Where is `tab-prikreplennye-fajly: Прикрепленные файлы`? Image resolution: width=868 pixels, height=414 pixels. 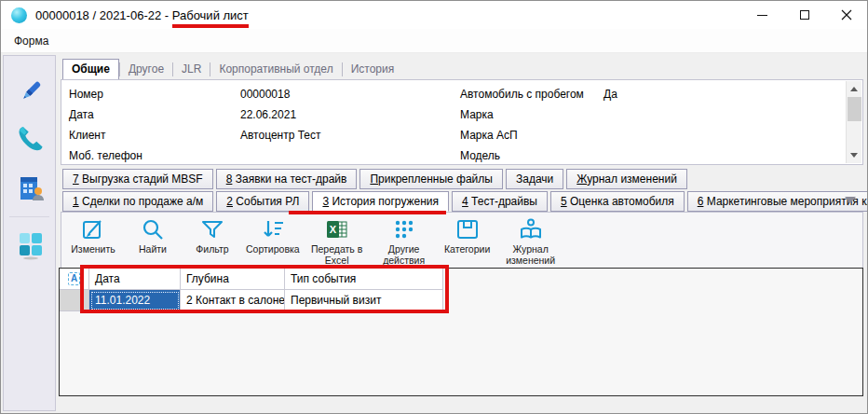 tab-prikreplennye-fajly: Прикрепленные файлы is located at coordinates (431, 179).